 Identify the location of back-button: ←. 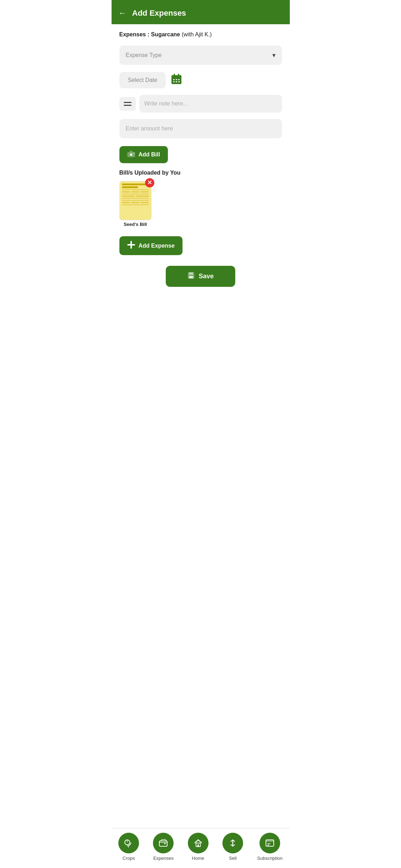
(123, 13).